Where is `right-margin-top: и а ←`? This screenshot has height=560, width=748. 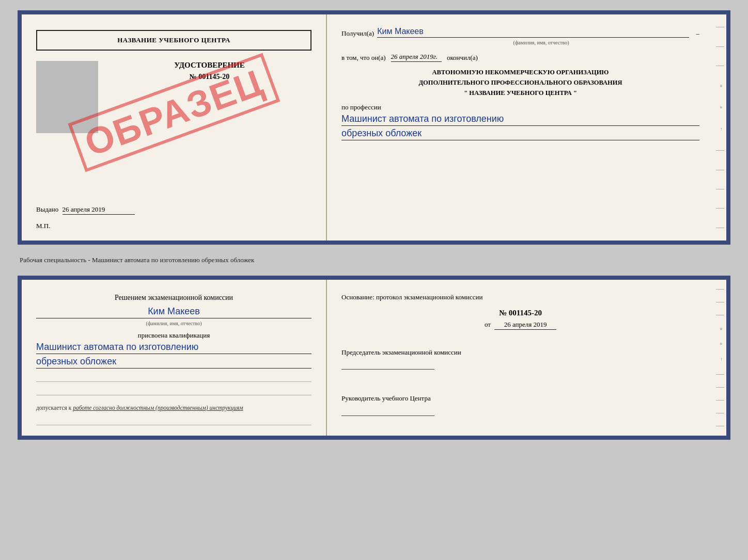
right-margin-top: и а ← is located at coordinates (720, 127).